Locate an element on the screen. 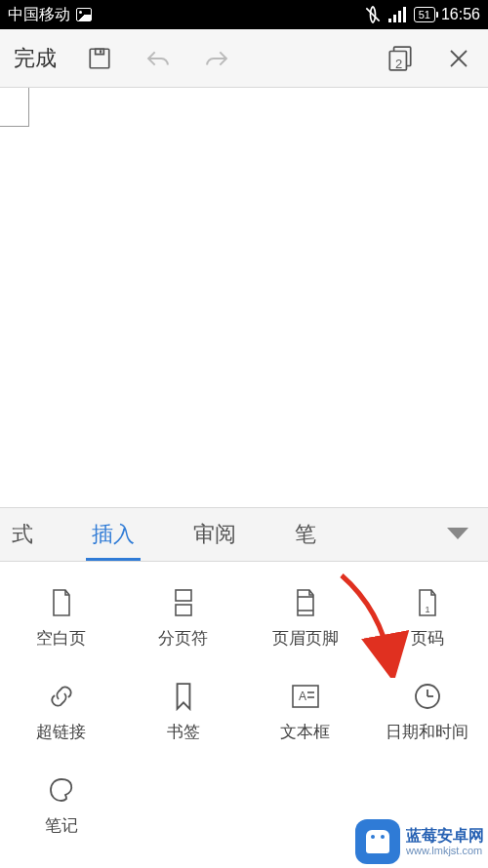  close-icon is located at coordinates (459, 59).